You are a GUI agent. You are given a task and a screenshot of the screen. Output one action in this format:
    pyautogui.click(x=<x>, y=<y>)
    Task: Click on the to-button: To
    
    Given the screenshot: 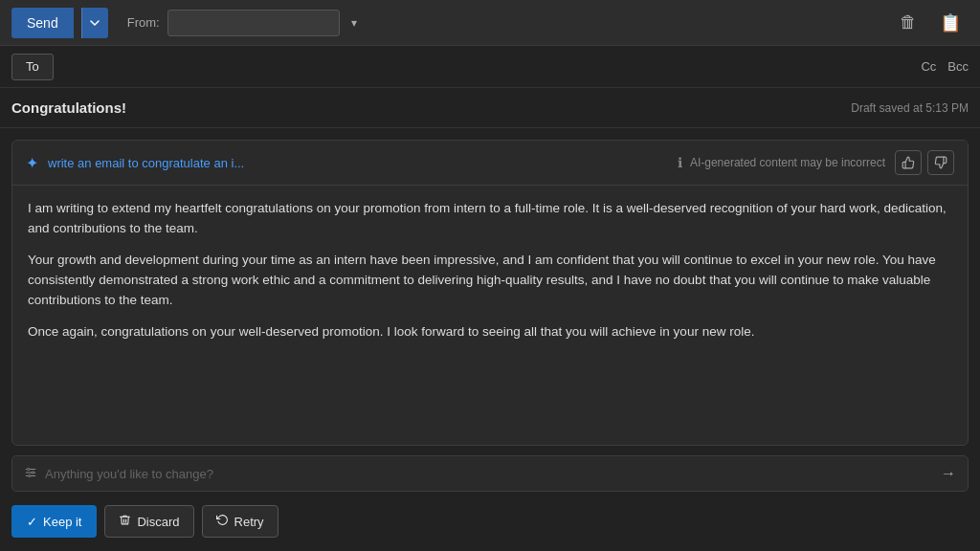 What is the action you would take?
    pyautogui.click(x=33, y=67)
    